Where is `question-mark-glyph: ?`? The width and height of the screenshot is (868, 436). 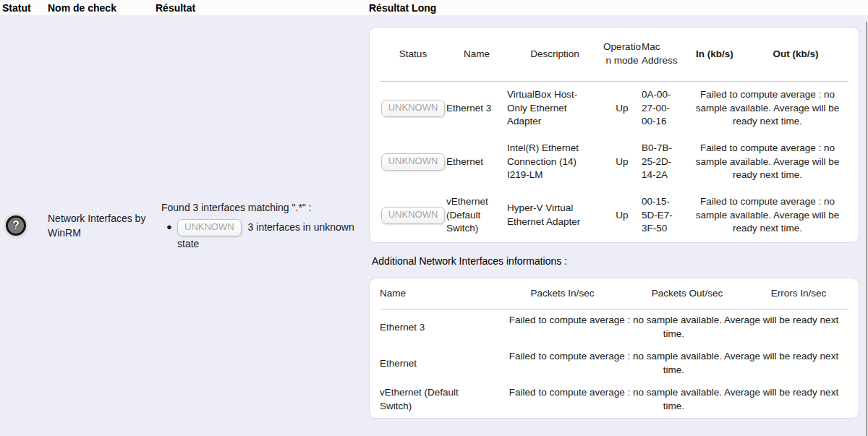
question-mark-glyph: ? is located at coordinates (16, 226).